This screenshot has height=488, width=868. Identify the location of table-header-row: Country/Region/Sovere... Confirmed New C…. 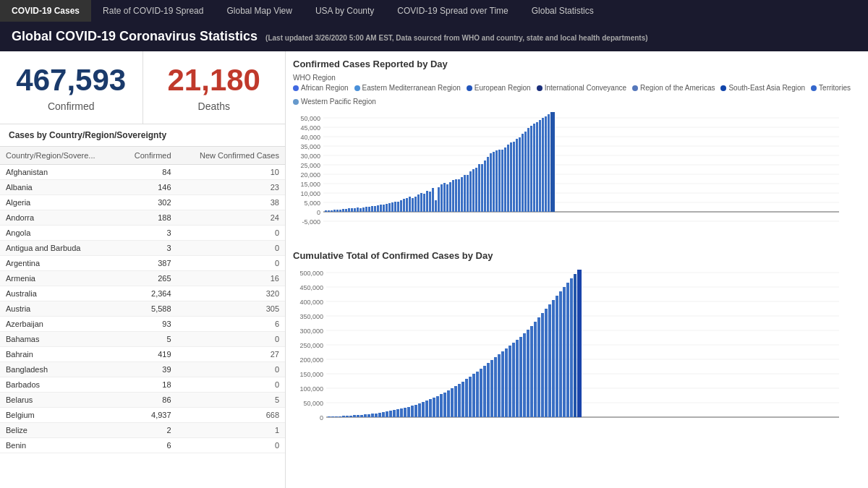
(142, 156).